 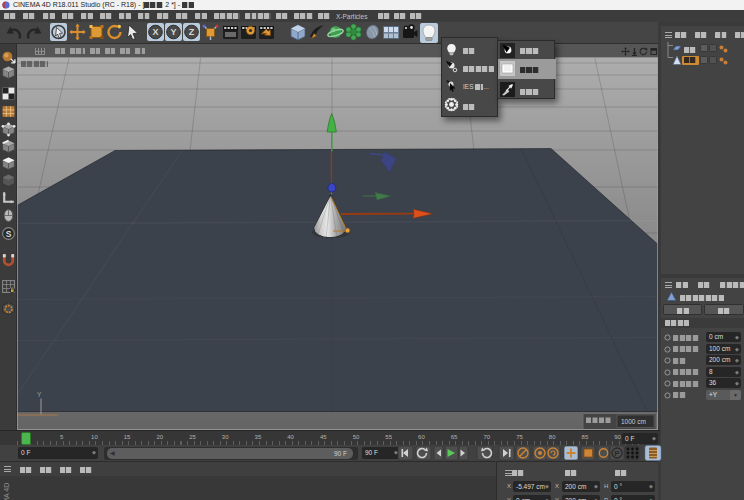 What do you see at coordinates (634, 422) in the screenshot?
I see `svg-text: 1000 cm` at bounding box center [634, 422].